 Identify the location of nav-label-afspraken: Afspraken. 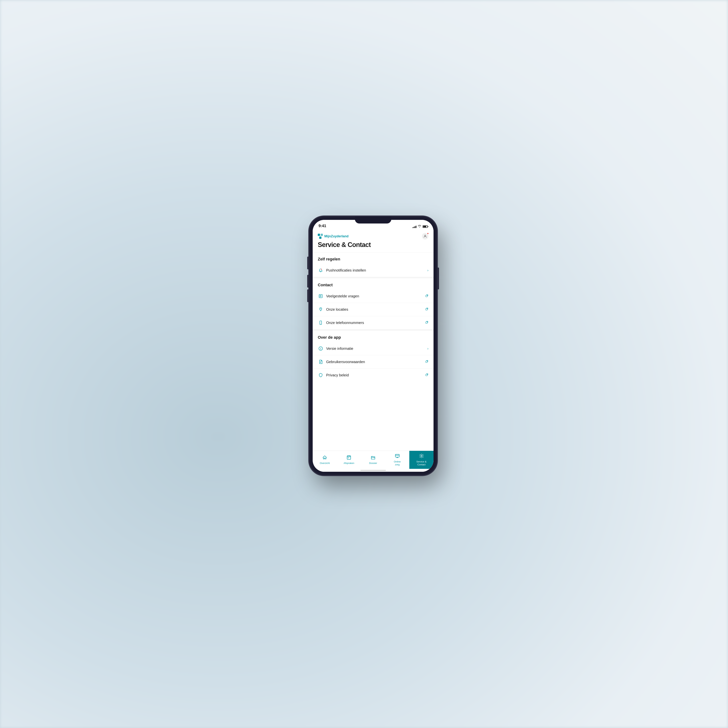
(349, 463).